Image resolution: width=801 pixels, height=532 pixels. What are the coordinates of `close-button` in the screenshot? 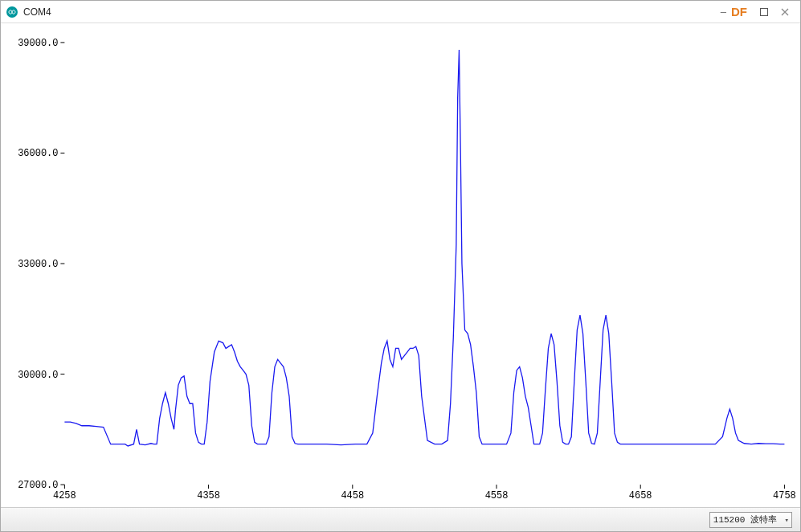 It's located at (785, 12).